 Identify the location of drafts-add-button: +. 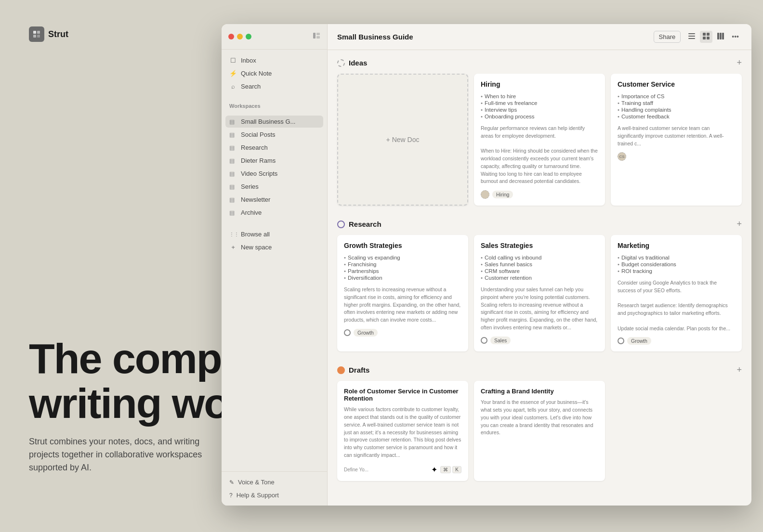
(739, 370).